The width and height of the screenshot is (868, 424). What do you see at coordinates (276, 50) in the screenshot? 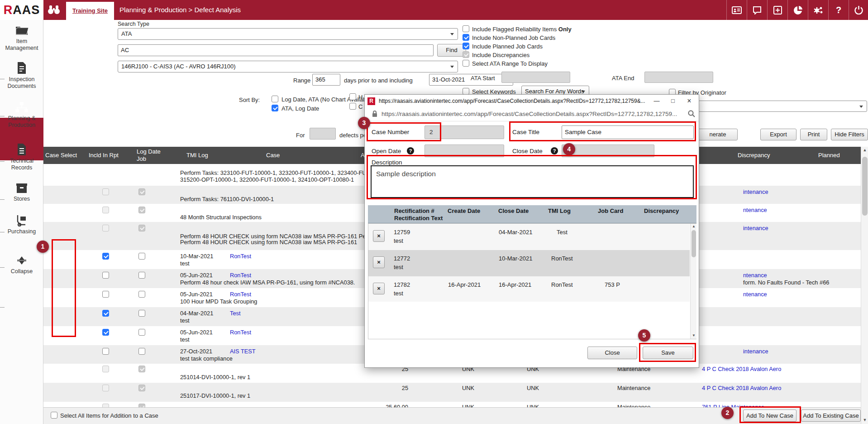
I see `search-input: AC` at bounding box center [276, 50].